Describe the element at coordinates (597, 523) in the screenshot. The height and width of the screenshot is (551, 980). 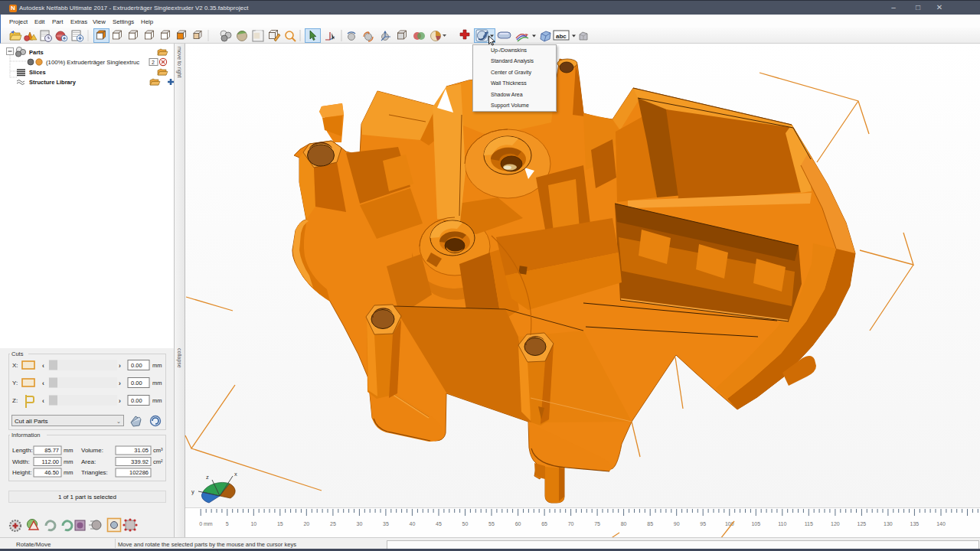
I see `svg-text: 75` at that location.